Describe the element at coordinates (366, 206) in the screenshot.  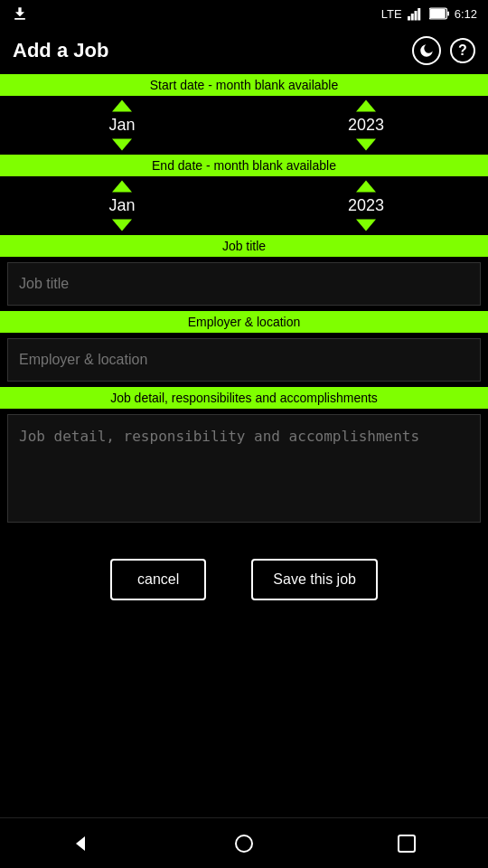
I see `end-year-column: 2023` at that location.